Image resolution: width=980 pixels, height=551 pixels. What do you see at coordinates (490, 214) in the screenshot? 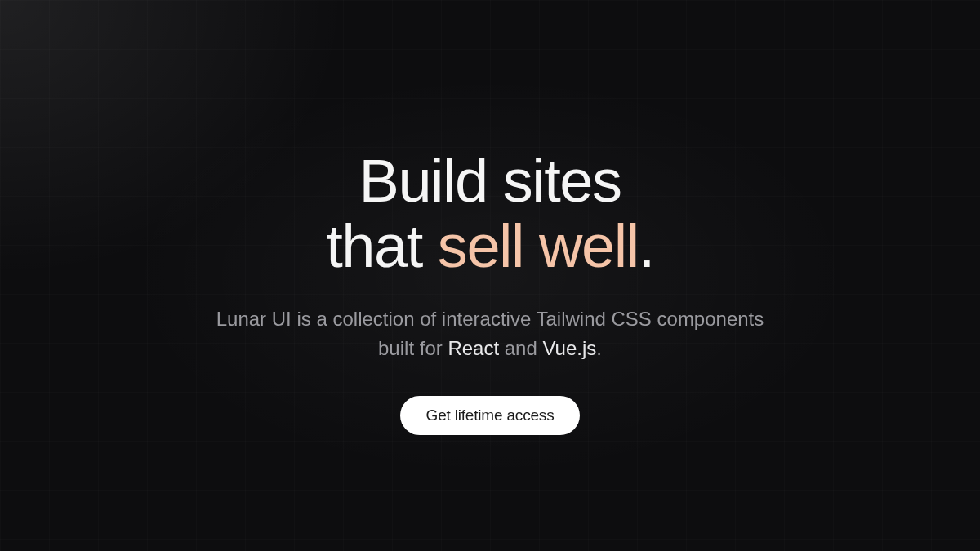
I see `hero-headline: Build sites that sell well.` at bounding box center [490, 214].